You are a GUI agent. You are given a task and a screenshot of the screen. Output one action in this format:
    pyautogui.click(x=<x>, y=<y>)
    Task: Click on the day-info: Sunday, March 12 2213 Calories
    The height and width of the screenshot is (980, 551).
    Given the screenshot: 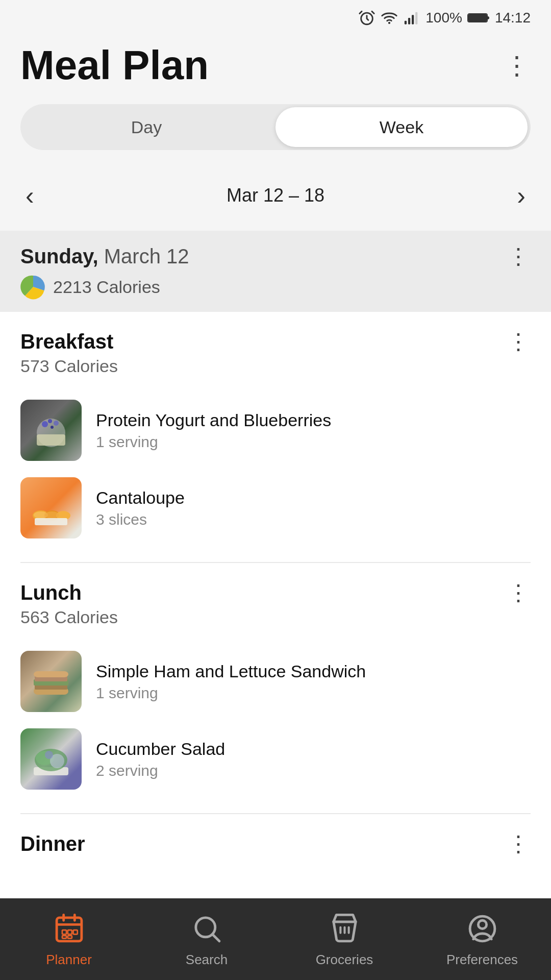 What is the action you would take?
    pyautogui.click(x=105, y=273)
    